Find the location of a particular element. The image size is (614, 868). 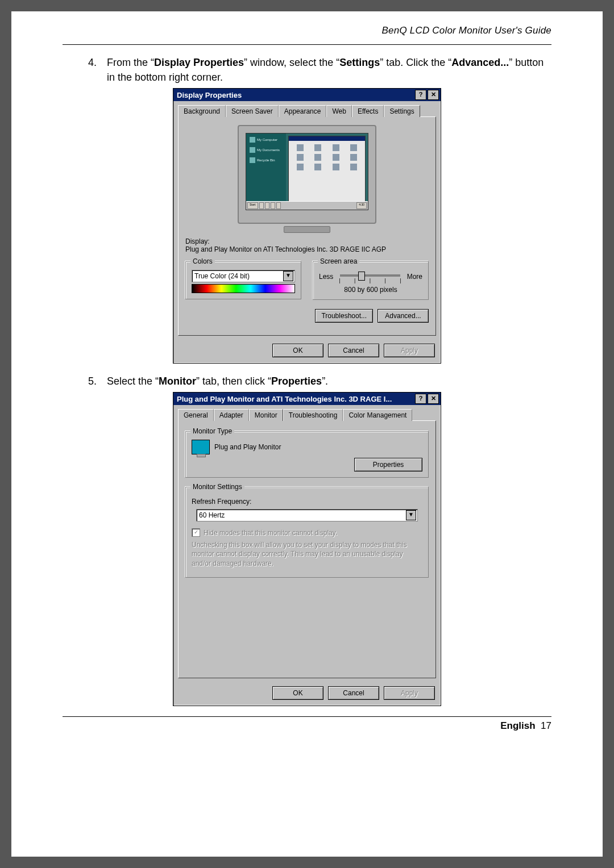

monitor-type-legend: Monitor Type is located at coordinates (213, 431).